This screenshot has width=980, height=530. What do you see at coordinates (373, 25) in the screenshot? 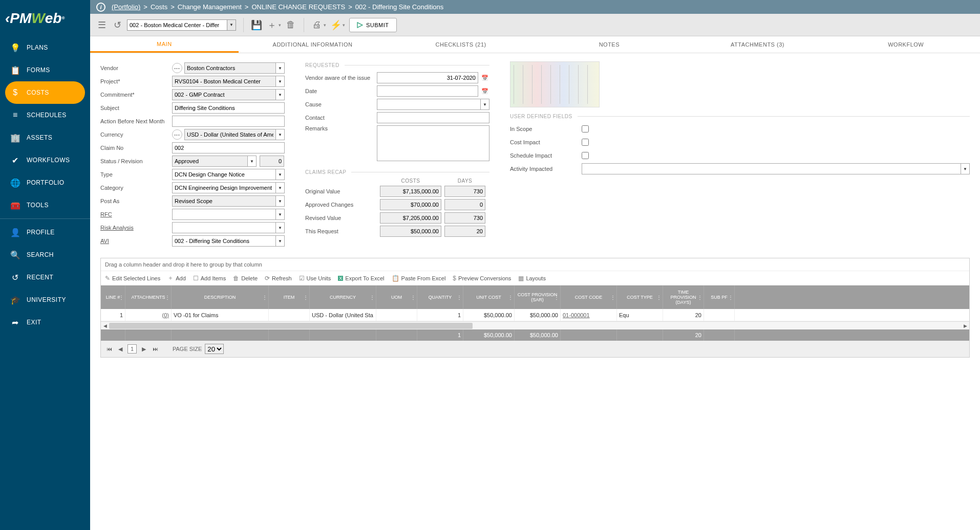
I see `submit-button: SUBMIT` at bounding box center [373, 25].